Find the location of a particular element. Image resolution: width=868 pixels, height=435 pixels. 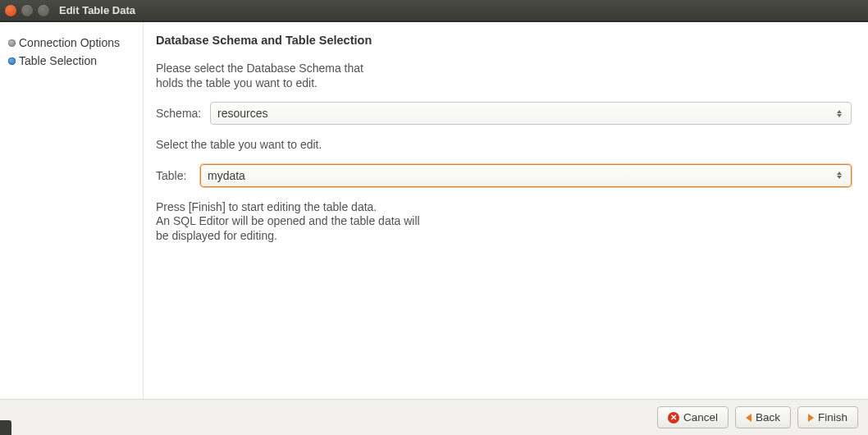

sidebar-item-connection-options: Connection Options is located at coordinates (71, 43).